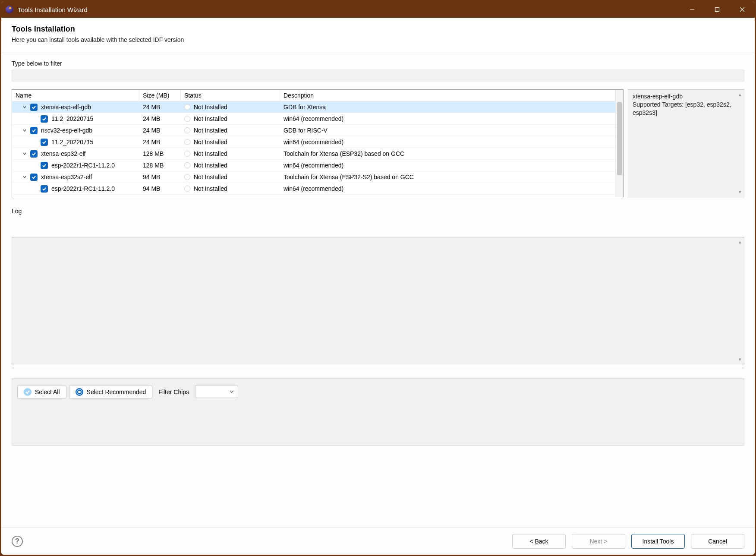 The image size is (756, 556). What do you see at coordinates (718, 541) in the screenshot?
I see `cancel-button: Cancel` at bounding box center [718, 541].